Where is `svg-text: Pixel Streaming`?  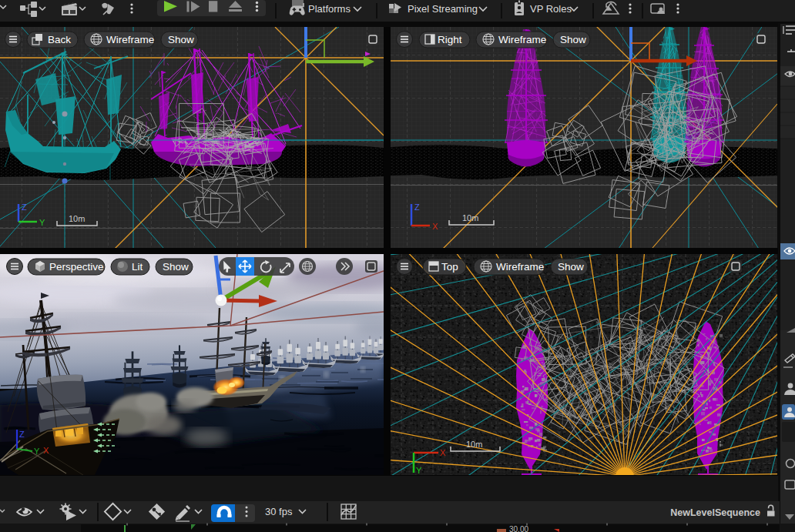
svg-text: Pixel Streaming is located at coordinates (442, 9).